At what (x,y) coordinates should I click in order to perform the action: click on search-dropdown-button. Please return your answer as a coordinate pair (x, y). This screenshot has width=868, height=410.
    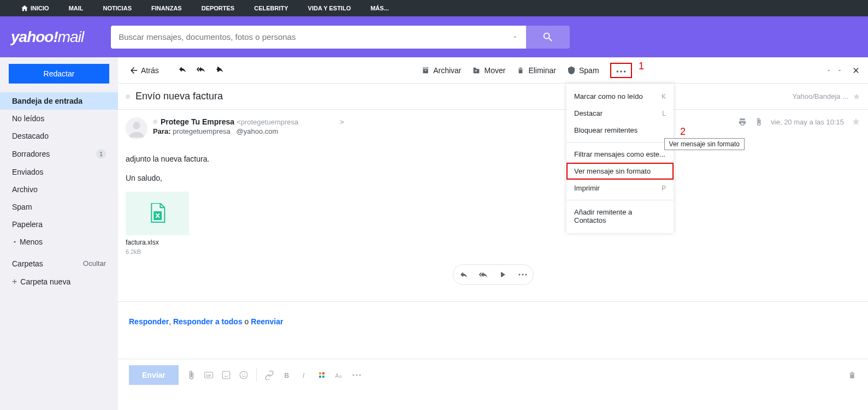
    Looking at the image, I should click on (515, 37).